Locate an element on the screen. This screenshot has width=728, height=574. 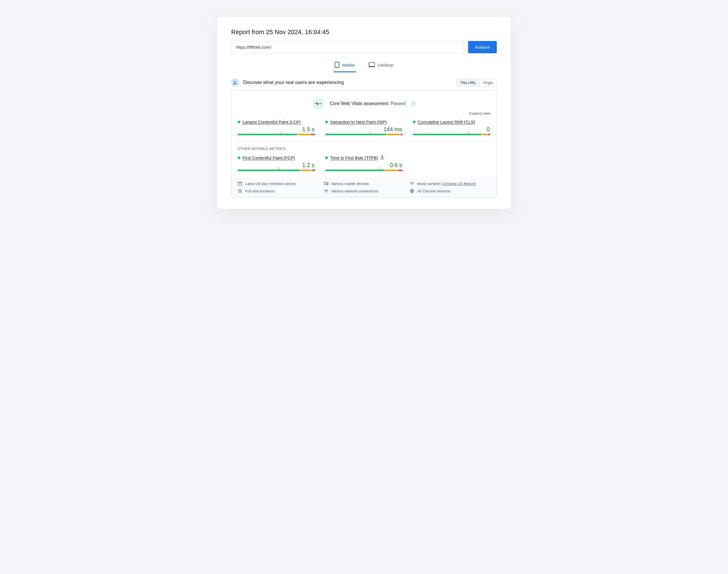
users-icon is located at coordinates (235, 83).